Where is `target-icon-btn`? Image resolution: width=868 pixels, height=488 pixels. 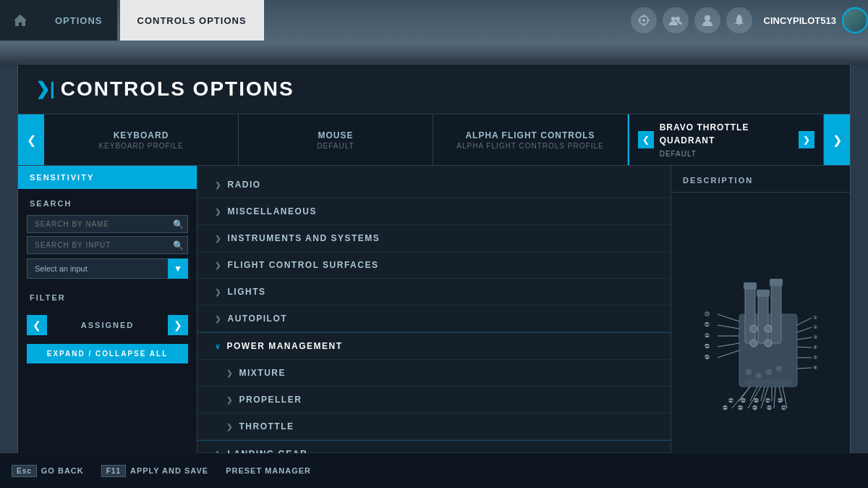 target-icon-btn is located at coordinates (644, 20).